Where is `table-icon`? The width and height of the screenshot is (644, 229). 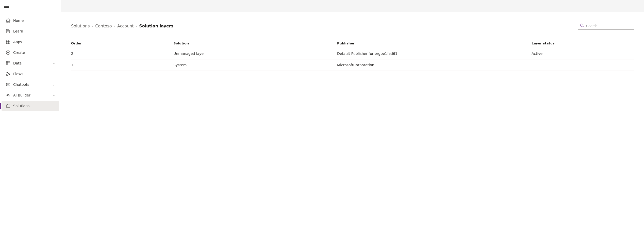 table-icon is located at coordinates (8, 63).